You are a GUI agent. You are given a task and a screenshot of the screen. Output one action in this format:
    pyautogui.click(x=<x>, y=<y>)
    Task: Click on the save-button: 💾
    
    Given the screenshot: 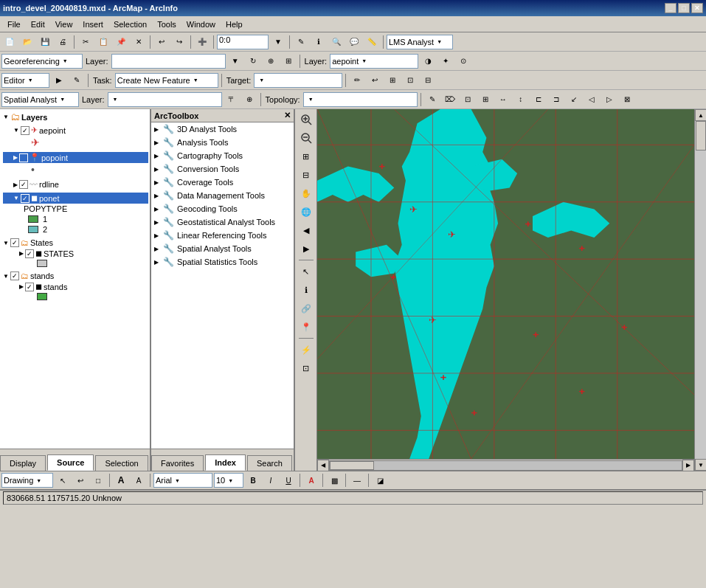 What is the action you would take?
    pyautogui.click(x=45, y=42)
    